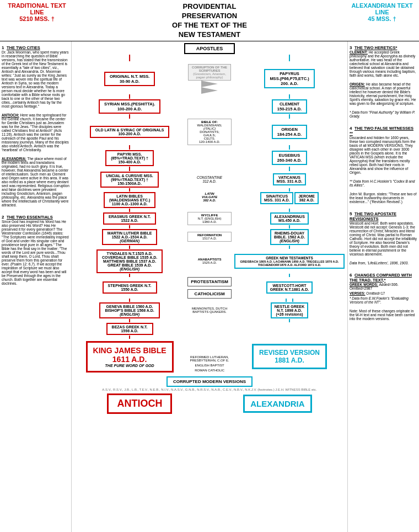 Image resolution: width=419 pixels, height=532 pixels. What do you see at coordinates (130, 237) in the screenshot?
I see `luther-box: MARTIN LUTHER BIBLE 1522 A.D.-1534 A.D. …` at bounding box center [130, 237].